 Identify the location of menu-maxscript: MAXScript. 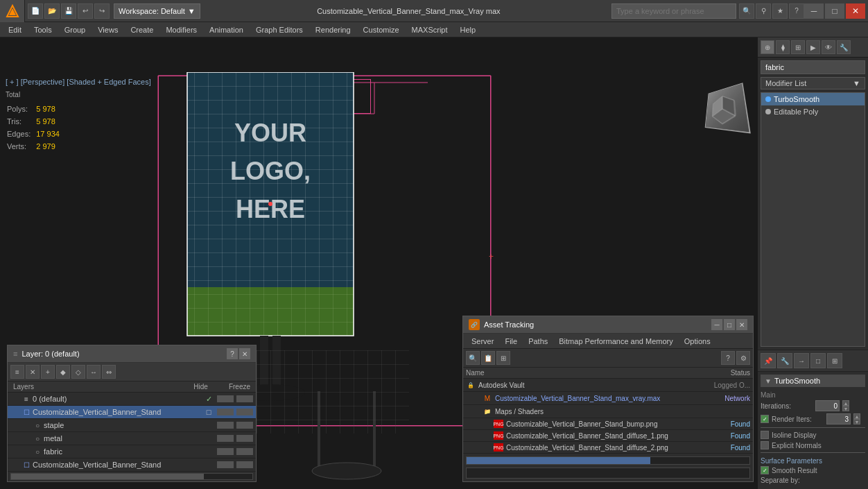
(430, 30).